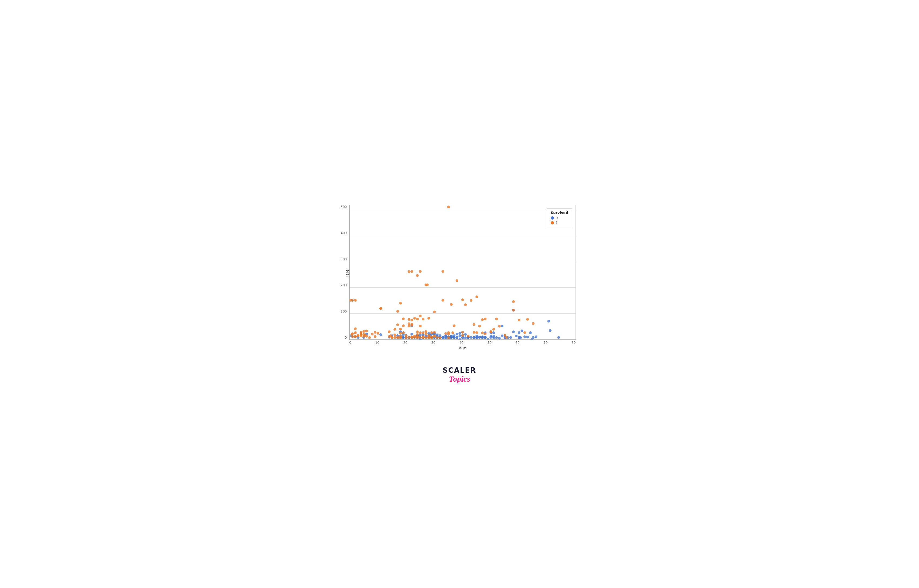 The image size is (919, 588). Describe the element at coordinates (405, 343) in the screenshot. I see `x-tick-20: 20` at that location.